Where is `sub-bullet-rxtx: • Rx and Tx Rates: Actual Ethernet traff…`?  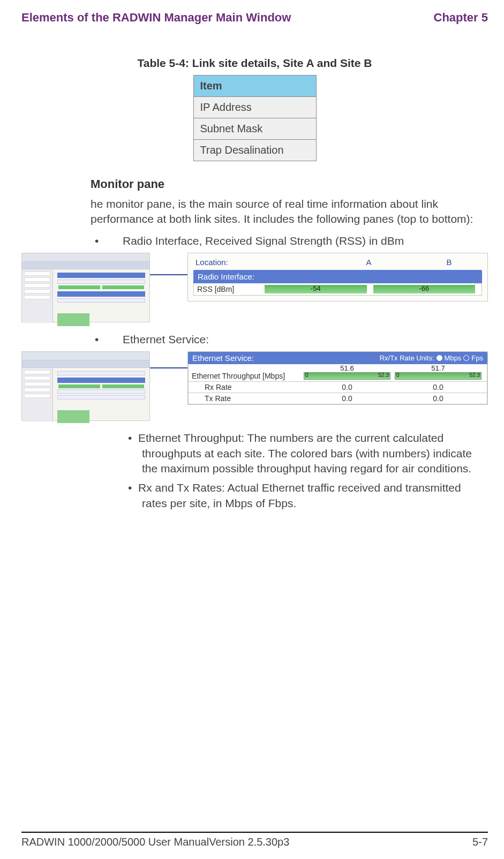
sub-bullet-rxtx: • Rx and Tx Rates: Actual Ethernet traff… is located at coordinates (308, 496).